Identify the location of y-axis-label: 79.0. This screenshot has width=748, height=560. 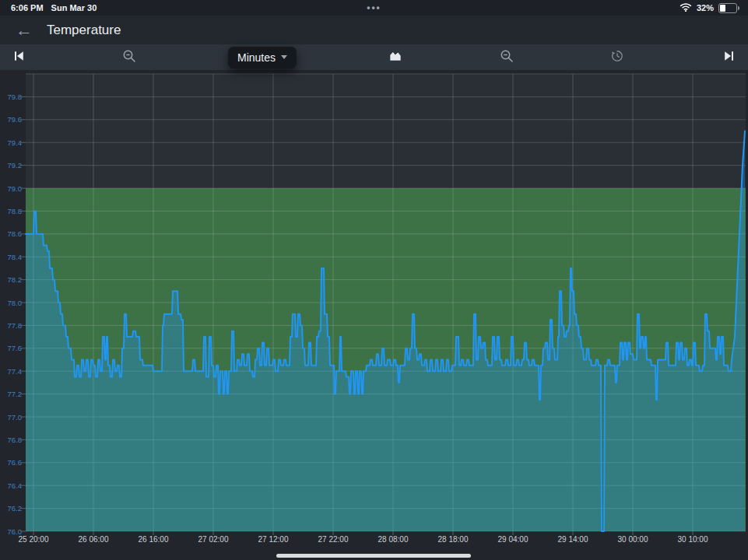
(11, 188).